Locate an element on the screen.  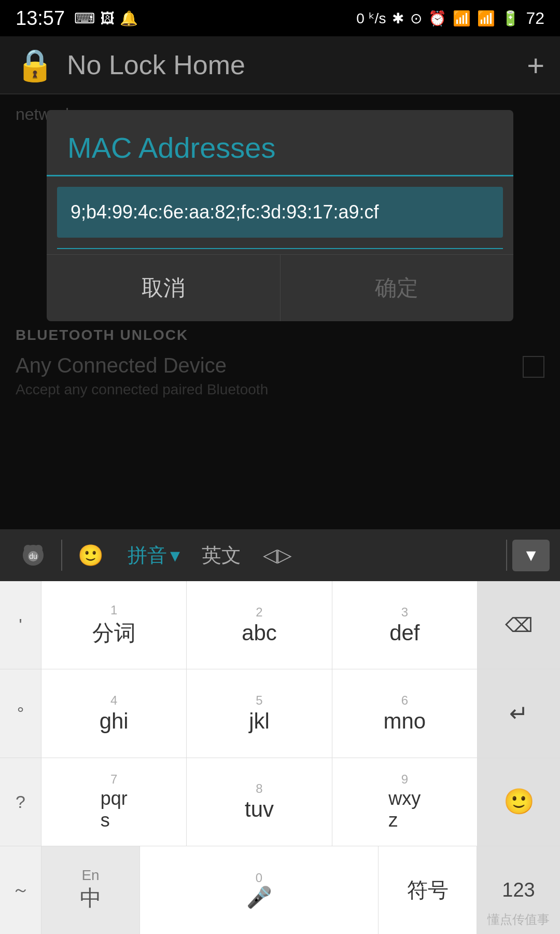
emoji-action-button: 🙂 is located at coordinates (519, 802).